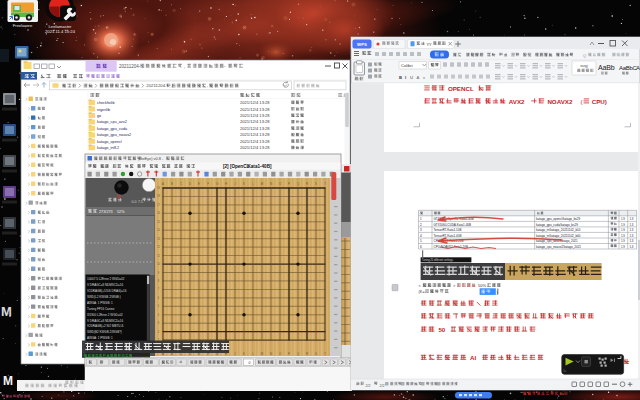 This screenshot has width=640, height=400. I want to click on svg-text: GTX1060-CUDA-Kata1-40B, so click(453, 225).